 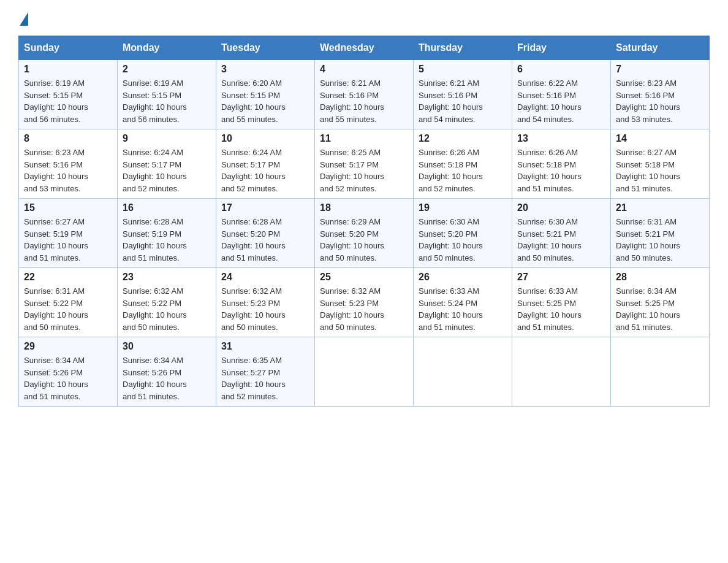 What do you see at coordinates (364, 48) in the screenshot?
I see `weekday-header-row: SundayMondayTuesdayWednesdayThursdayFrid…` at bounding box center [364, 48].